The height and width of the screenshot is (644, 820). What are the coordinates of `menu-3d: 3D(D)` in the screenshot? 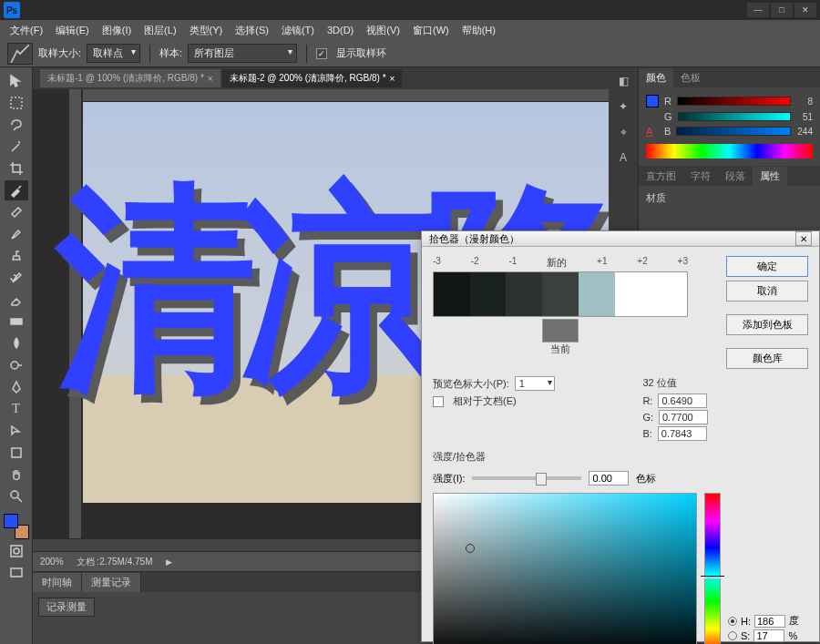 It's located at (341, 30).